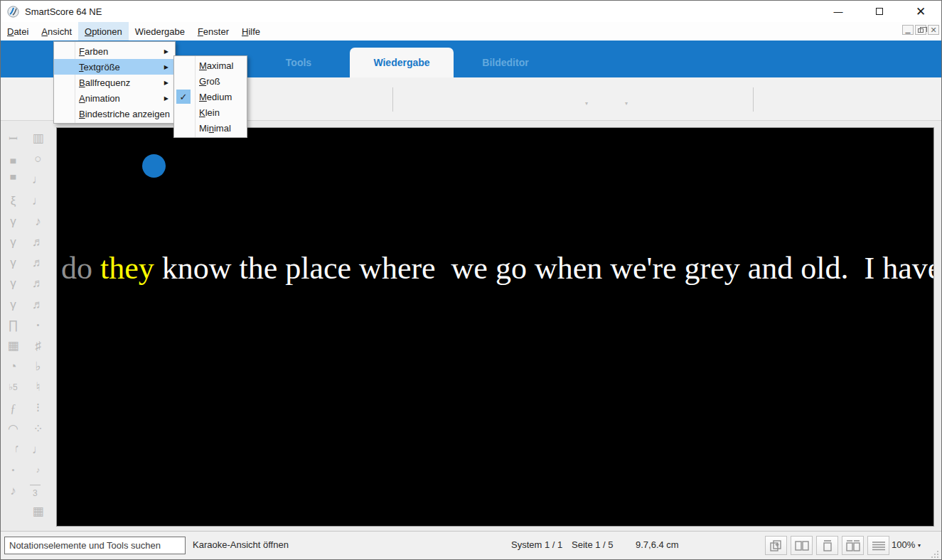 This screenshot has height=560, width=942. What do you see at coordinates (838, 11) in the screenshot?
I see `minimize-button: —` at bounding box center [838, 11].